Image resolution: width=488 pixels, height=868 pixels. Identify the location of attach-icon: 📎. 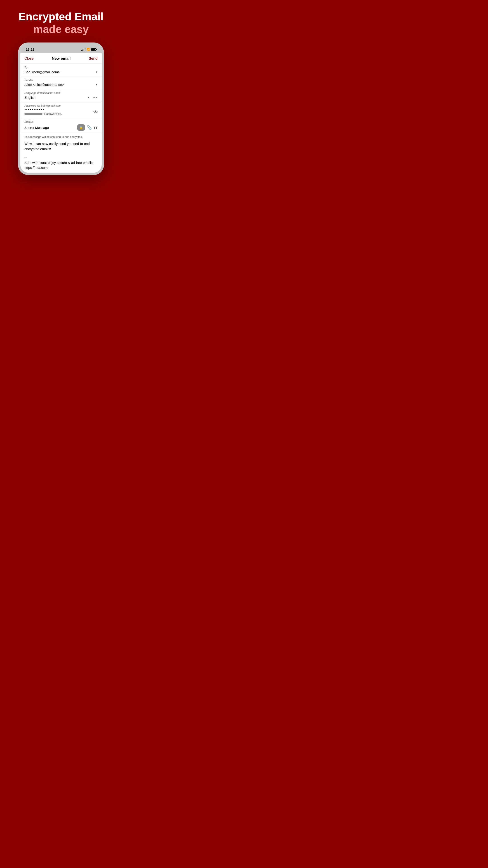
(89, 127).